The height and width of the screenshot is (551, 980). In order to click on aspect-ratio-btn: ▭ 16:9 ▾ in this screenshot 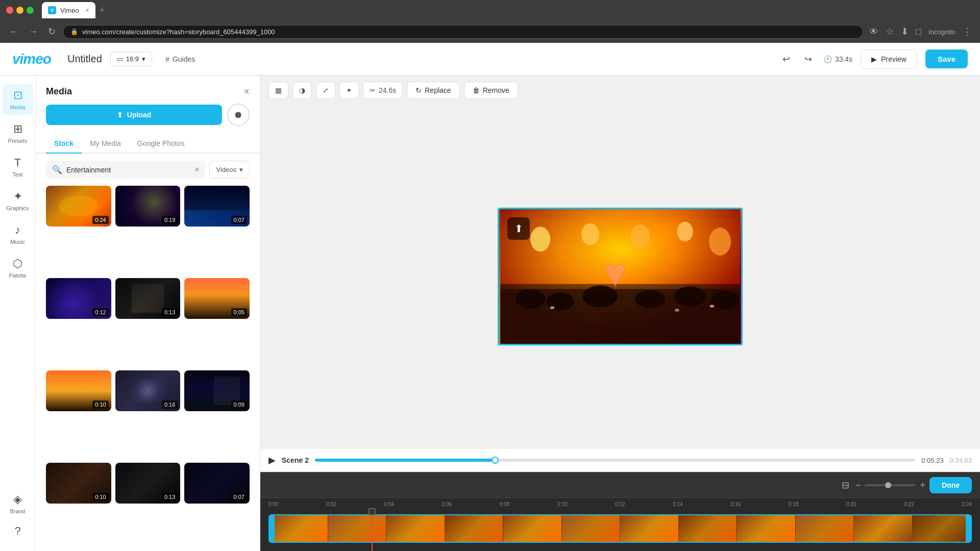, I will do `click(131, 59)`.